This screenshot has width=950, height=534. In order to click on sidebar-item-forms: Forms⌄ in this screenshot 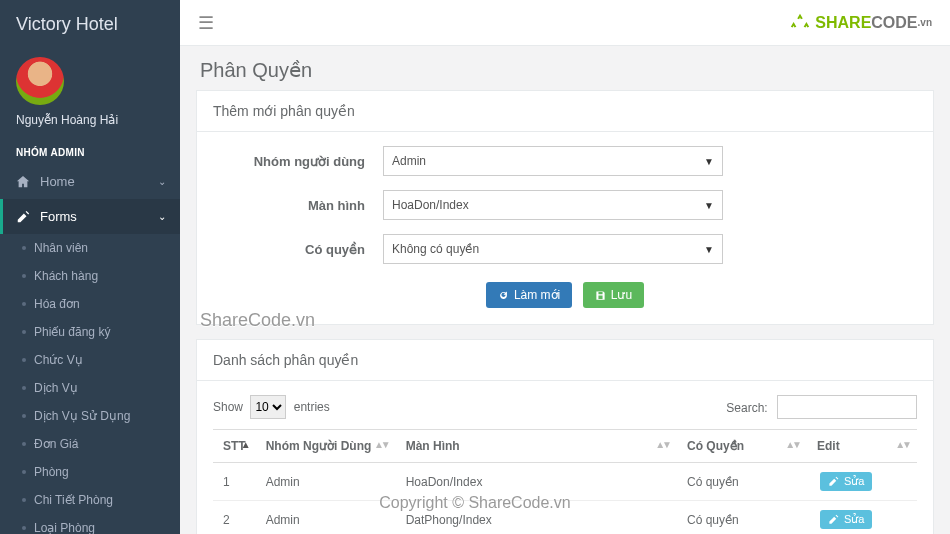, I will do `click(90, 216)`.